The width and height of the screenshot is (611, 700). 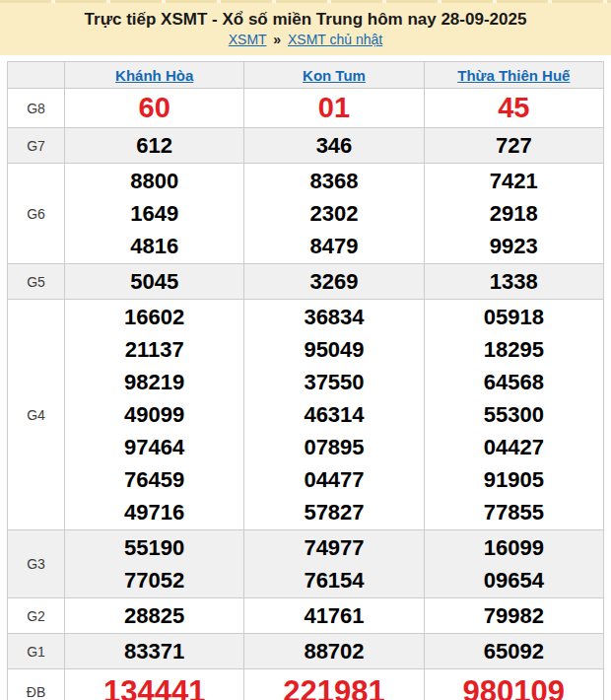 What do you see at coordinates (513, 282) in the screenshot?
I see `result-cell-g5-col3: 1338` at bounding box center [513, 282].